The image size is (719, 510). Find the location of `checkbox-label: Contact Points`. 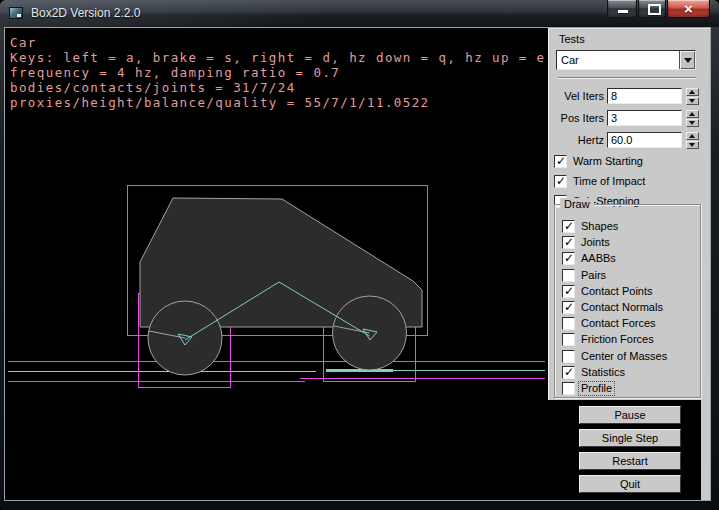

checkbox-label: Contact Points is located at coordinates (617, 292).